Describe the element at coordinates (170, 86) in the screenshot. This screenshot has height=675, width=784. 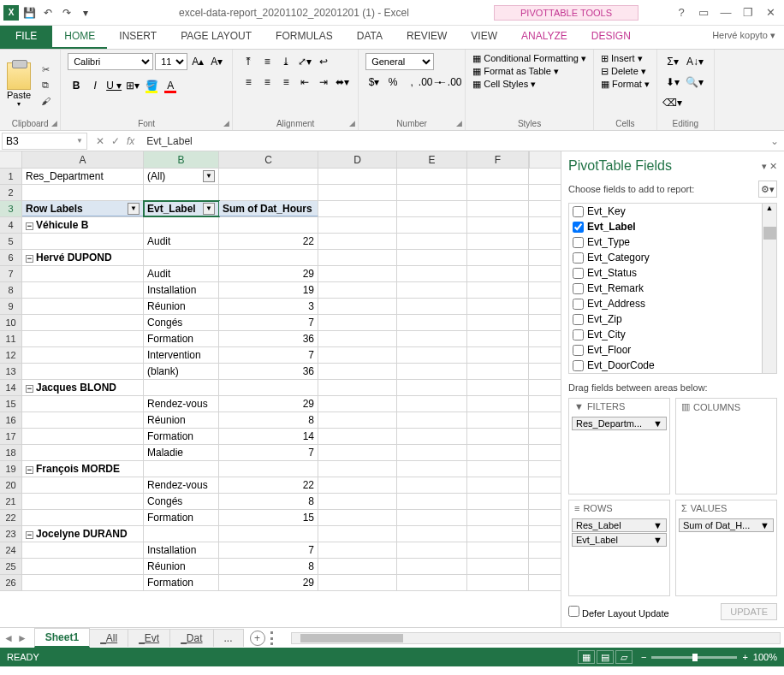
I see `font-color-button: A` at that location.